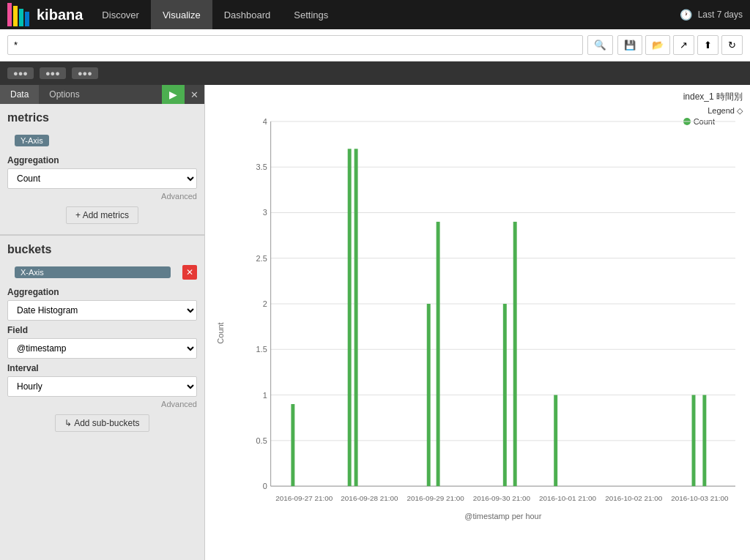 The height and width of the screenshot is (560, 750). What do you see at coordinates (375, 45) in the screenshot?
I see `search-bar: 🔍 💾 📂 ↗ ⬆ ↻` at bounding box center [375, 45].